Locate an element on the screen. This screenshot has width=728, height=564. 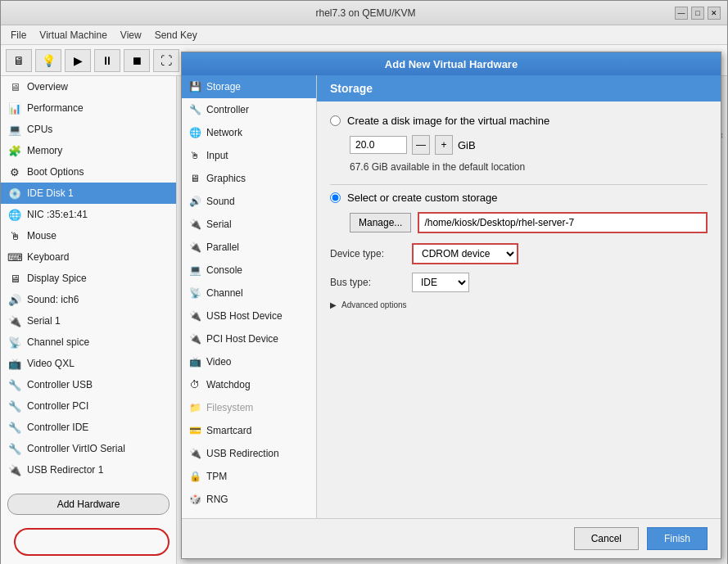
dialog-list-item-storage: 💾 Storage is located at coordinates (249, 87).